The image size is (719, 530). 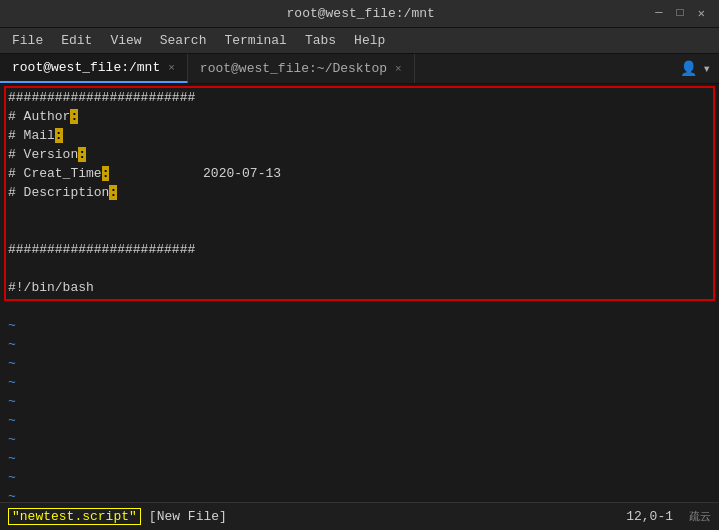 What do you see at coordinates (688, 68) in the screenshot?
I see `user-icon: 👤` at bounding box center [688, 68].